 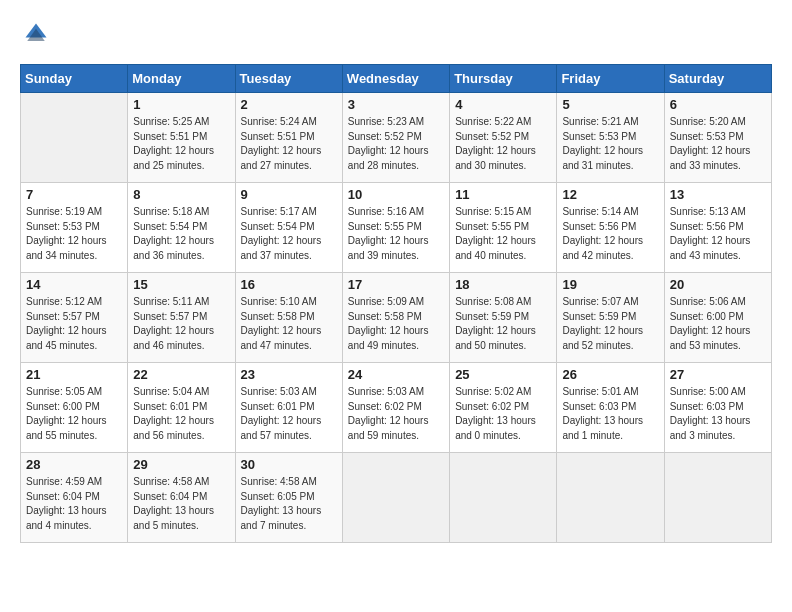 I want to click on cell-info: Sunrise: 5:11 AM Sunset: 5:57 PM Dayligh…, so click(x=181, y=324).